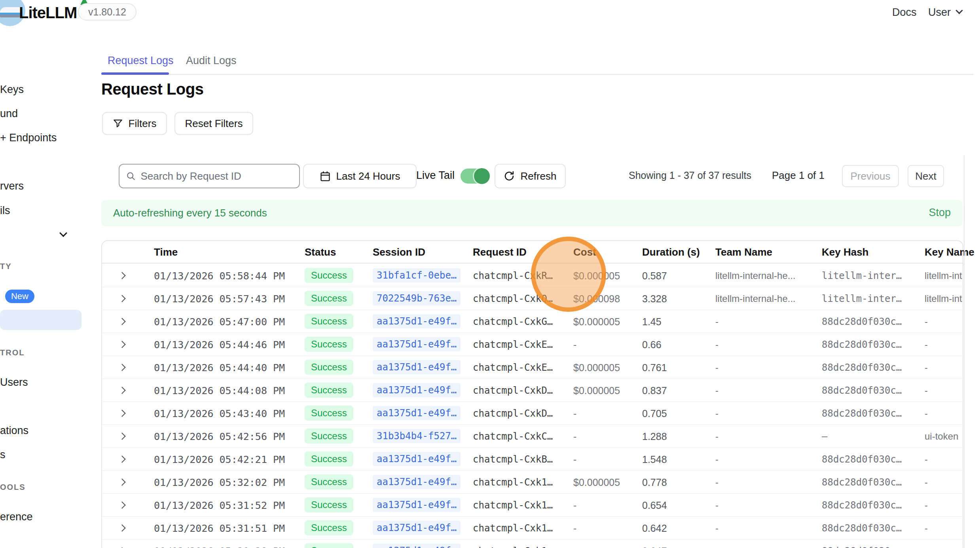  I want to click on cell-duration: 1.45, so click(652, 322).